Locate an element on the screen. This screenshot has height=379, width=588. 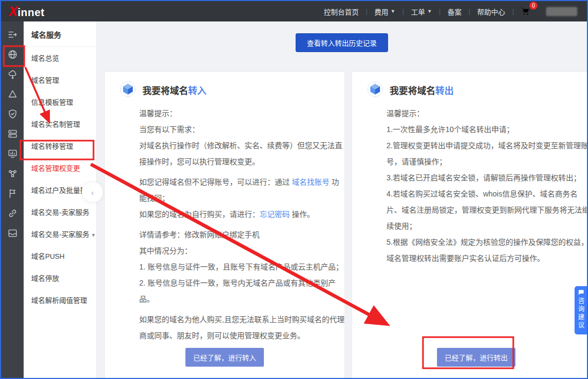
top-header-bar: Xinnet 控制台首页|费用▼|工单▼|备案|帮助中心|0 is located at coordinates (294, 11).